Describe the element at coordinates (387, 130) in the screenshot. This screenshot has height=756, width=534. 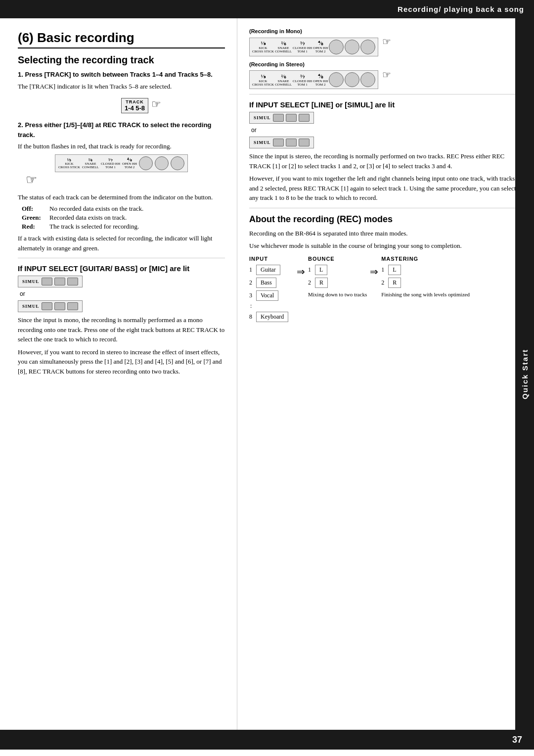
I see `simul-buttons-line: SIMUL or SIMUL` at that location.